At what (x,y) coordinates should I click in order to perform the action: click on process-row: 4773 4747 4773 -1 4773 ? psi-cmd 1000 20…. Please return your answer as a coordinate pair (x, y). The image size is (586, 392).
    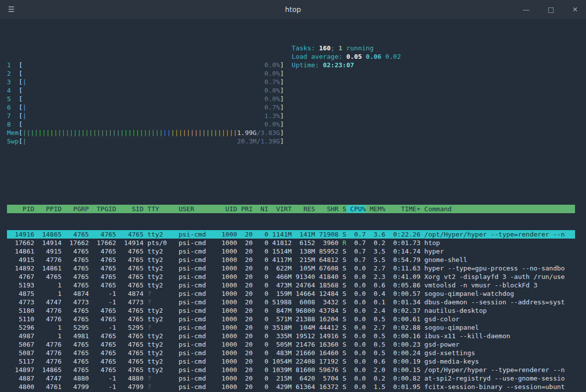
    Looking at the image, I should click on (291, 302).